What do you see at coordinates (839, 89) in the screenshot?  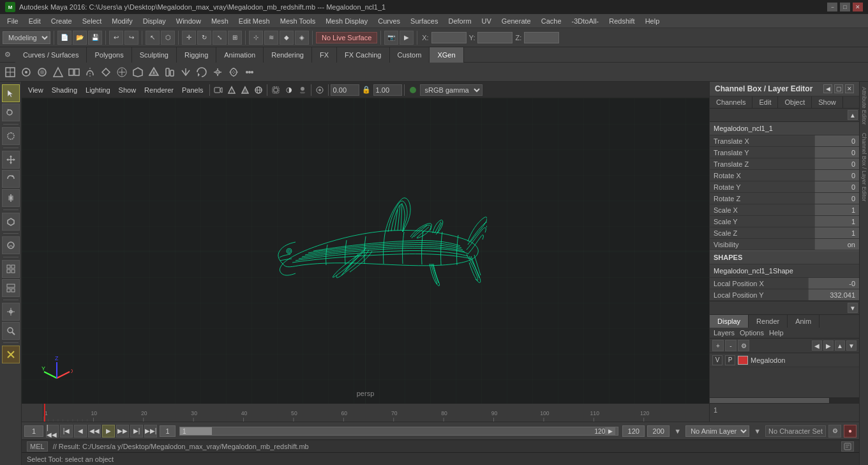 I see `channel-box-float-btn: ▢` at bounding box center [839, 89].